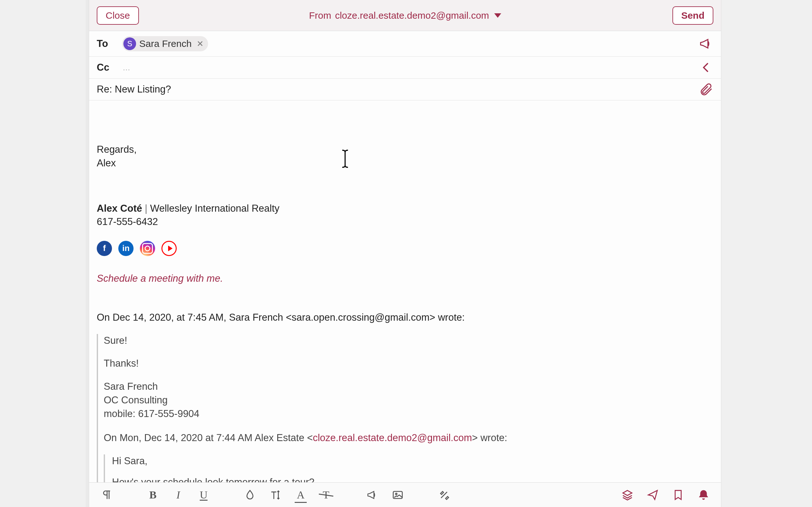 The height and width of the screenshot is (507, 812). Describe the element at coordinates (204, 495) in the screenshot. I see `underline-icon: U` at that location.